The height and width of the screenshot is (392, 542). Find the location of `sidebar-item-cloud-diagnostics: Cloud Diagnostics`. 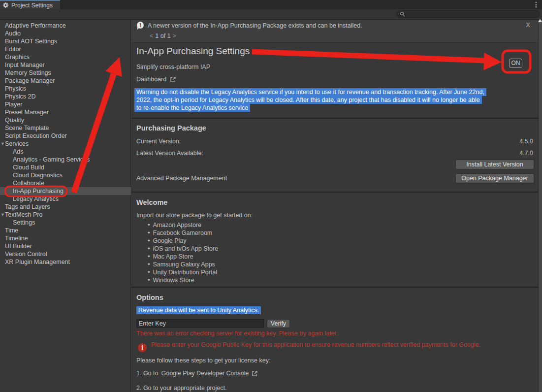

sidebar-item-cloud-diagnostics: Cloud Diagnostics is located at coordinates (65, 175).